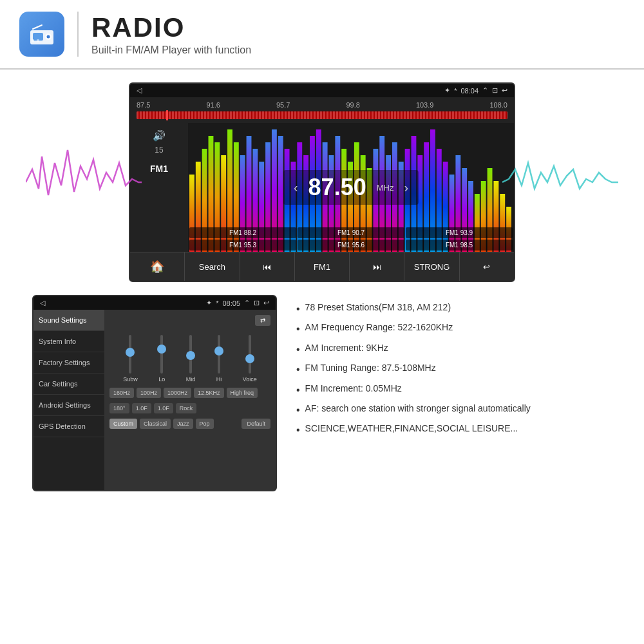  I want to click on freq-160hz: 160Hz, so click(122, 393).